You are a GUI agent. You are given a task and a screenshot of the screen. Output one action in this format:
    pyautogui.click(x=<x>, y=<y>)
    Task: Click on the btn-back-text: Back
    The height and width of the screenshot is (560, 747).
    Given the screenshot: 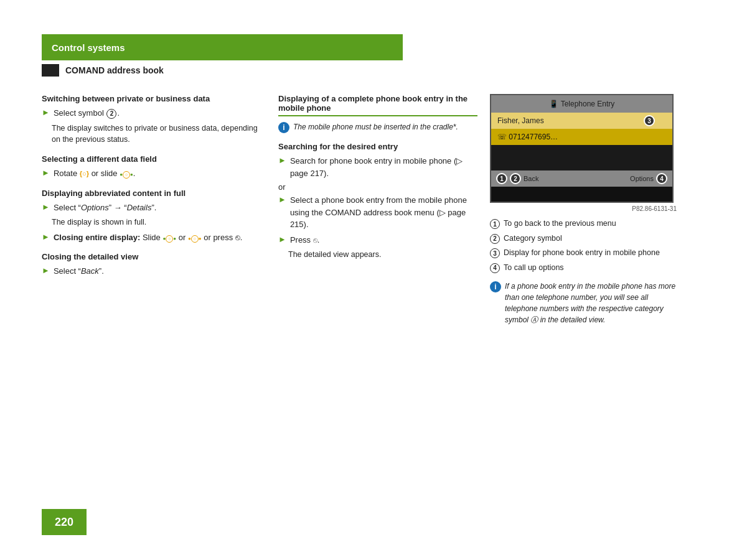 What is the action you would take?
    pyautogui.click(x=531, y=179)
    